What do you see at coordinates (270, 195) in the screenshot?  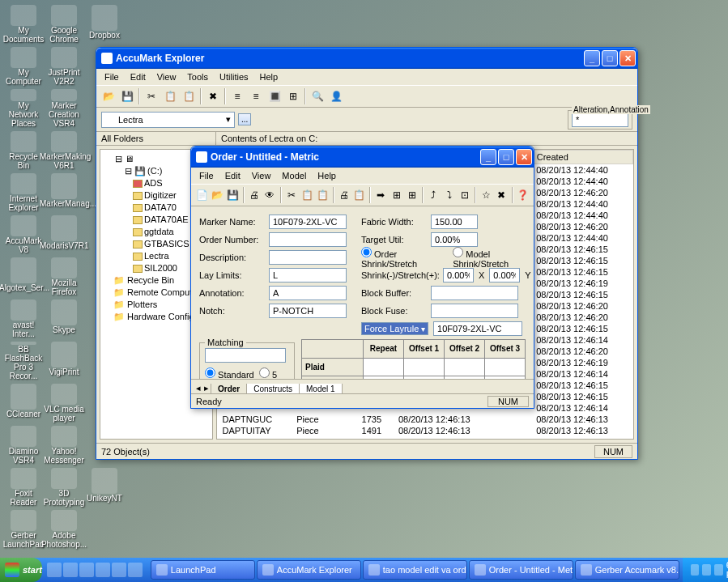 I see `toolbar-button: 👁` at bounding box center [270, 195].